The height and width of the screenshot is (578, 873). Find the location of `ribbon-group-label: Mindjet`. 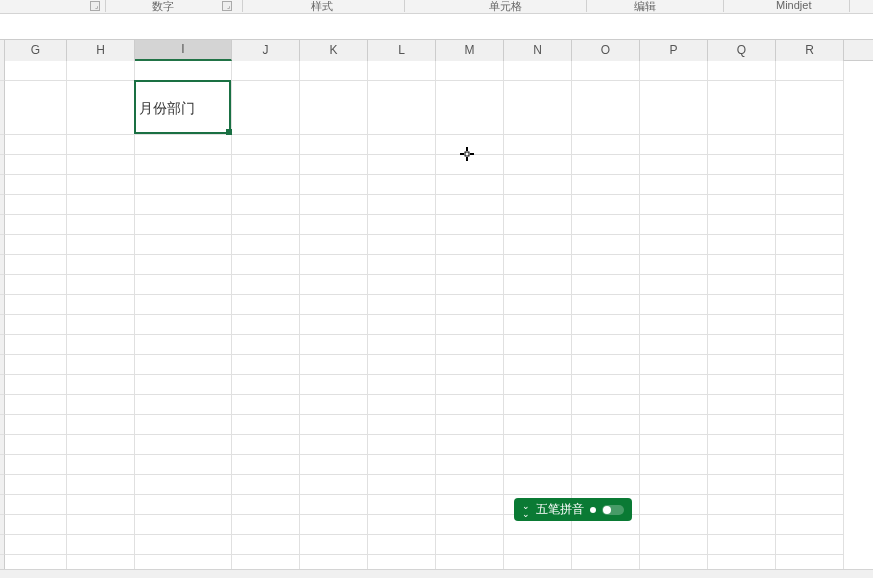

ribbon-group-label: Mindjet is located at coordinates (794, 6).